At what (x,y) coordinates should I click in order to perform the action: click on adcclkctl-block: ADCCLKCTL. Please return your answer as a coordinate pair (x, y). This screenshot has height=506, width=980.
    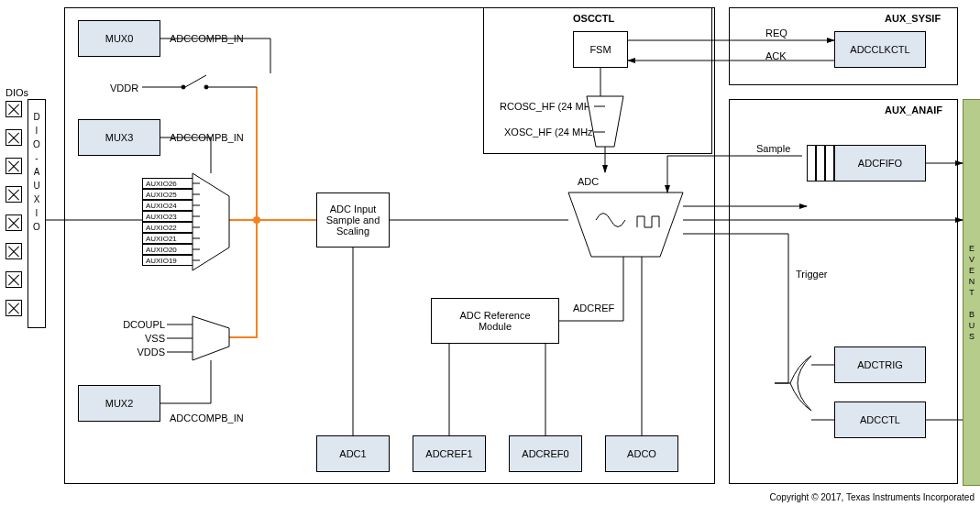
    Looking at the image, I should click on (880, 50).